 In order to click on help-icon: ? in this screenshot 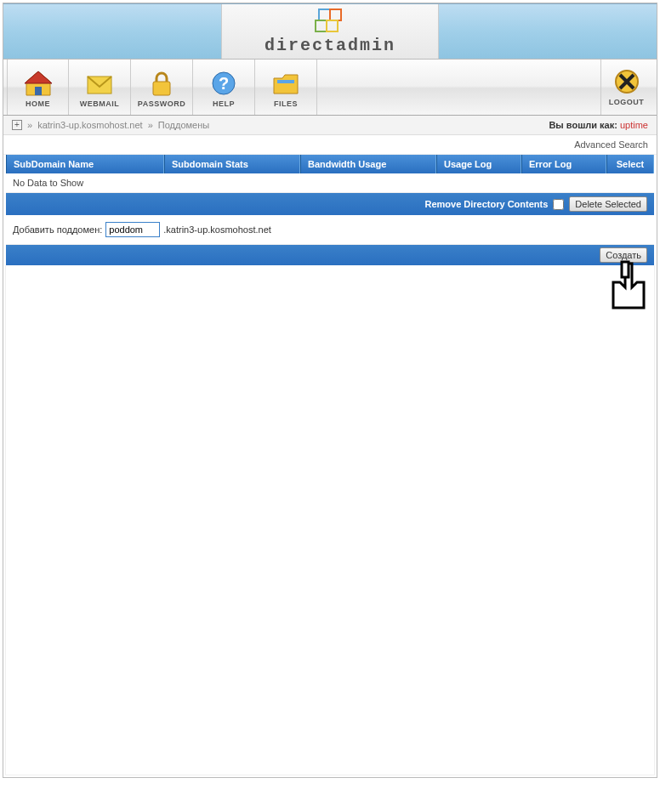, I will do `click(224, 83)`.